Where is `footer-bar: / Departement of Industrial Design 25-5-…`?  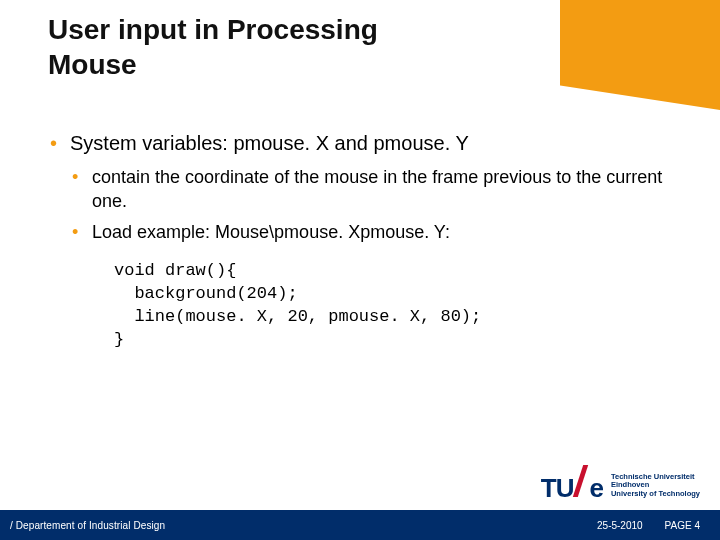 footer-bar: / Departement of Industrial Design 25-5-… is located at coordinates (360, 525).